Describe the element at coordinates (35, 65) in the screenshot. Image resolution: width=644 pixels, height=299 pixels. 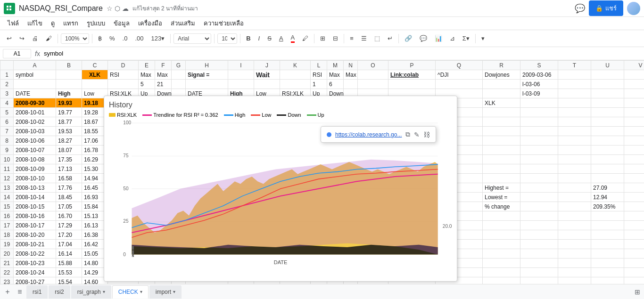
I see `col-header-a: A` at that location.